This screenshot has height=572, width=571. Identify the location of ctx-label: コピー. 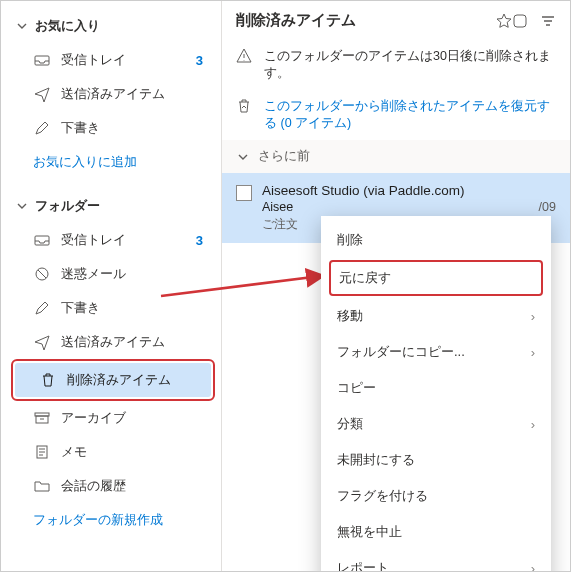
(356, 388).